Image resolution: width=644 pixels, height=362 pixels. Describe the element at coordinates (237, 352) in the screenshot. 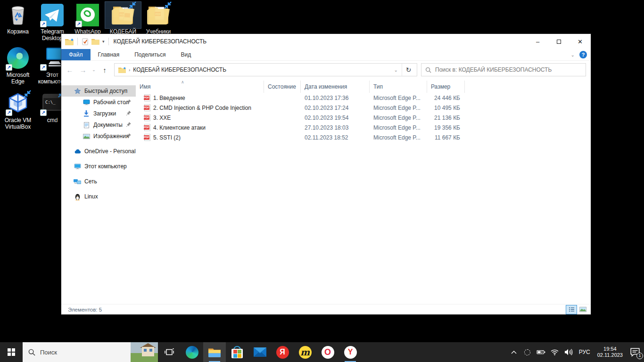

I see `taskbar-store-button` at that location.